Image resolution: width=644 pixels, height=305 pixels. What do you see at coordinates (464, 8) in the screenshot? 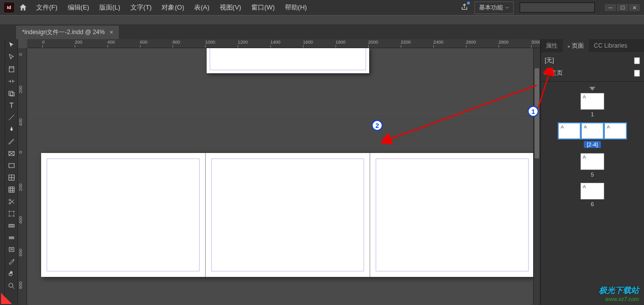
I see `share-icon` at bounding box center [464, 8].